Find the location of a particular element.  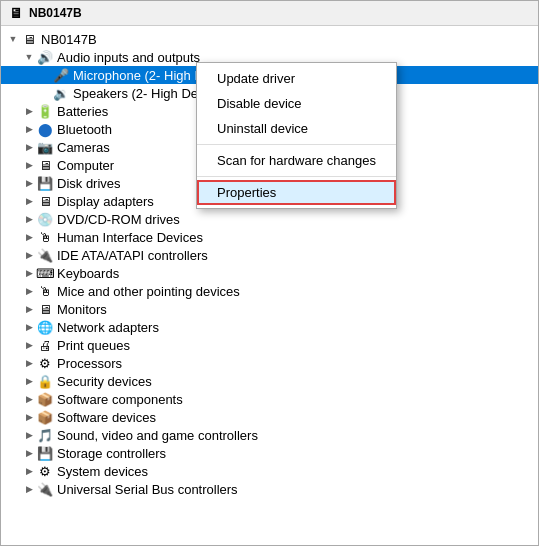

software-dev-expander is located at coordinates (29, 417).